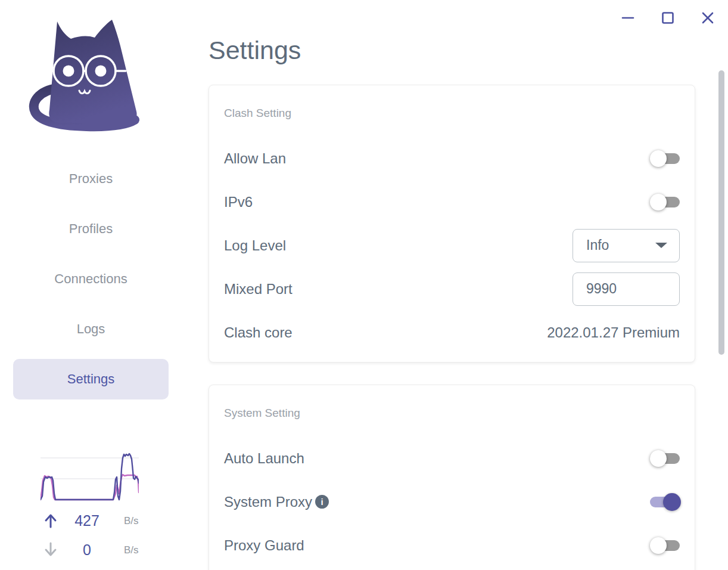  What do you see at coordinates (92, 521) in the screenshot?
I see `upload-rate-row: 427 B/s` at bounding box center [92, 521].